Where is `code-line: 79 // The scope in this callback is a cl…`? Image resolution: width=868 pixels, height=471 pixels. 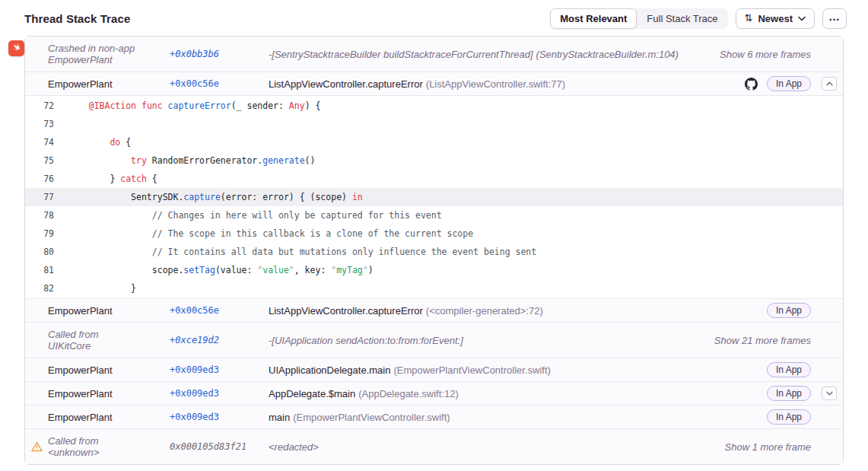 code-line: 79 // The scope in this callback is a cl… is located at coordinates (434, 234).